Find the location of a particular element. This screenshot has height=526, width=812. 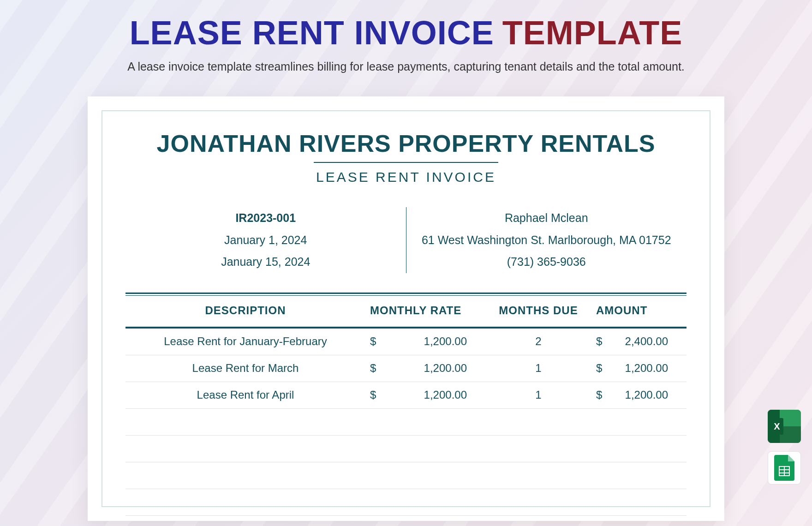

title-accent: TEMPLATE is located at coordinates (592, 33).